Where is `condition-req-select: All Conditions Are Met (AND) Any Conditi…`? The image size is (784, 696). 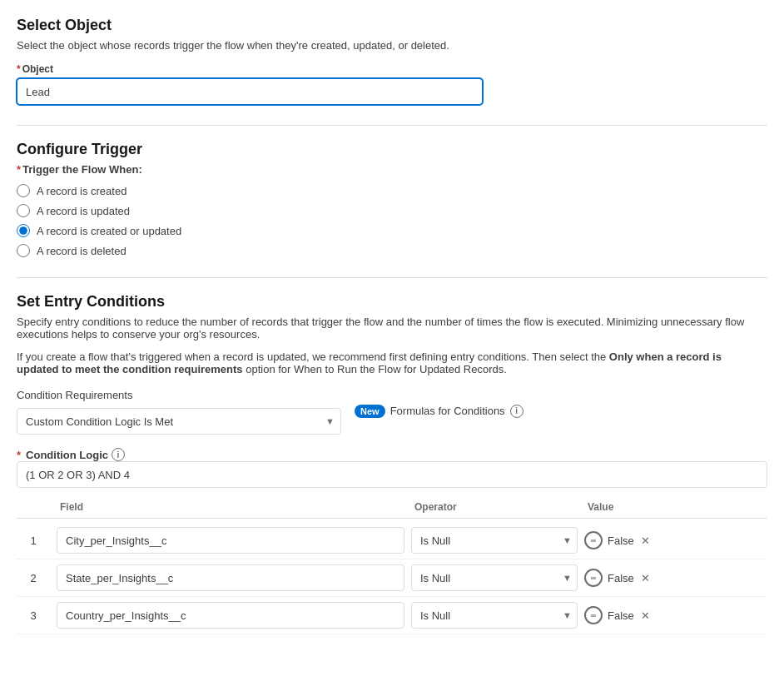
condition-req-select: All Conditions Are Met (AND) Any Conditi… is located at coordinates (179, 421).